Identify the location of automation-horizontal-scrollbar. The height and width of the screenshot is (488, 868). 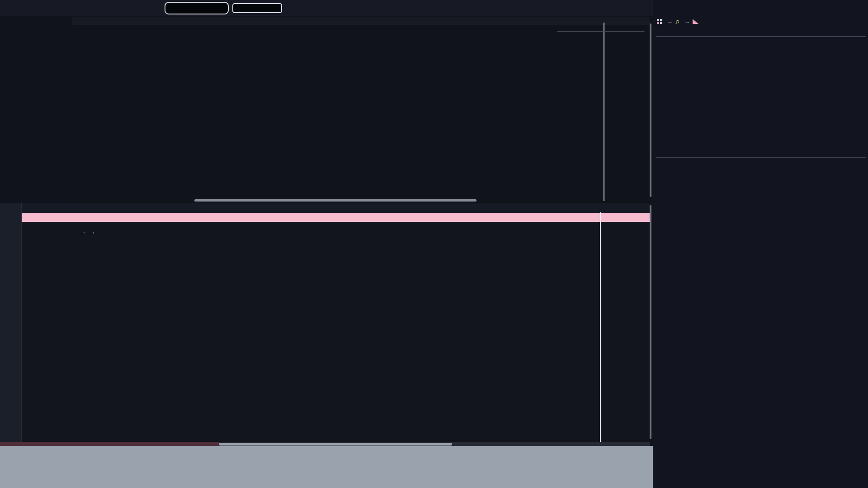
(325, 444).